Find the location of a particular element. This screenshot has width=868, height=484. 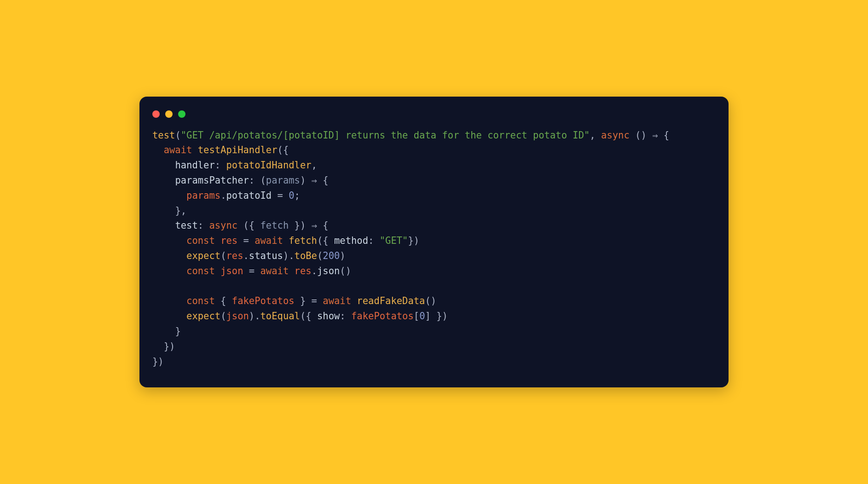

token-fn-toEqual: toEqual is located at coordinates (280, 316).